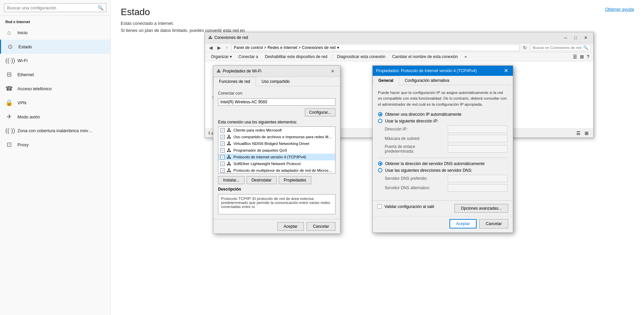  I want to click on alt-dns-input, so click(478, 188).